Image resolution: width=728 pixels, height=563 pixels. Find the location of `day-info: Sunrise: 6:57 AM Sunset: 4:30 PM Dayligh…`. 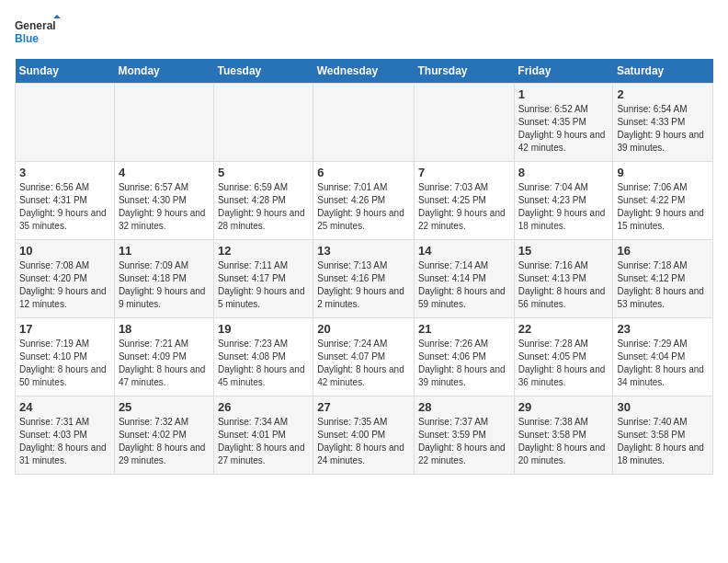

day-info: Sunrise: 6:57 AM Sunset: 4:30 PM Dayligh… is located at coordinates (164, 207).